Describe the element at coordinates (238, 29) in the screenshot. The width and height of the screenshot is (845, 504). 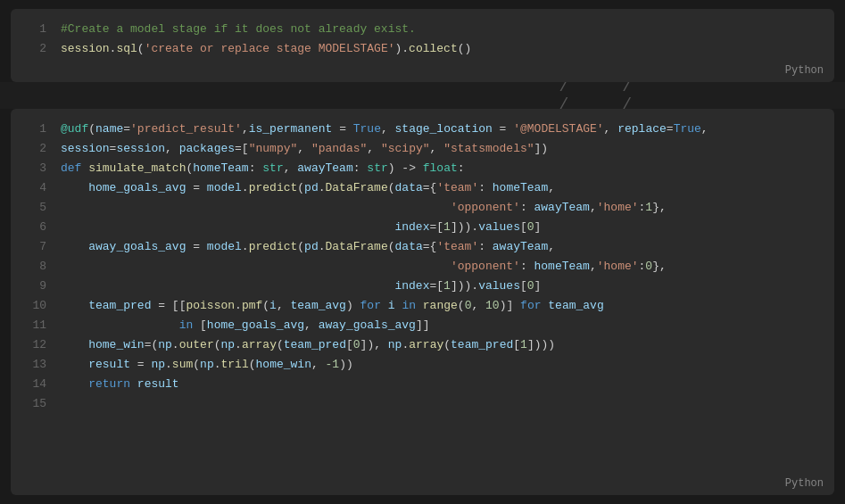
I see `code-content: #Create a model stage if it does not alr…` at that location.